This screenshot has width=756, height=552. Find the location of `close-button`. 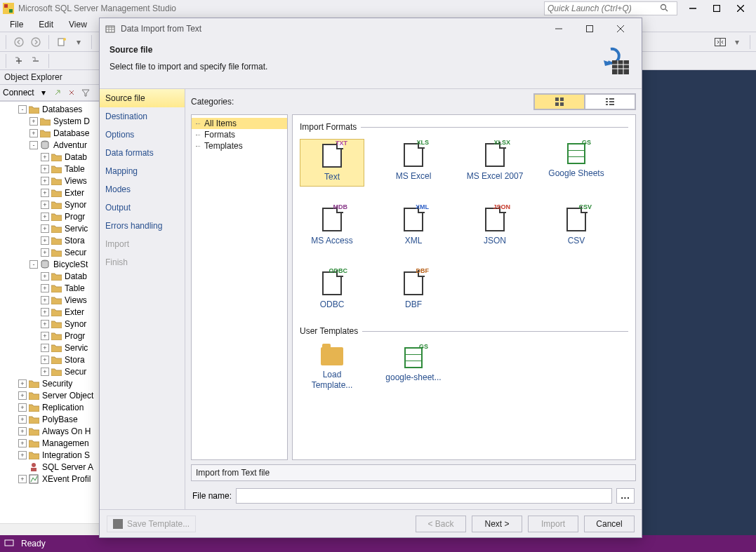

close-button is located at coordinates (741, 8).